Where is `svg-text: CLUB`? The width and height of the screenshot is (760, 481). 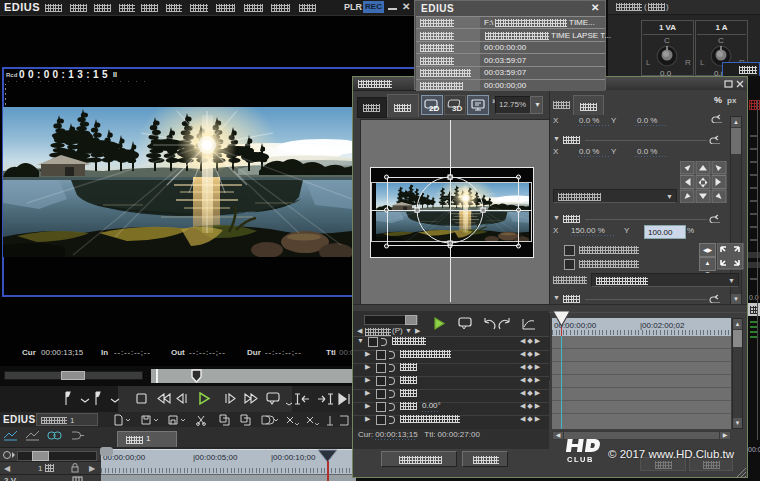
svg-text: CLUB is located at coordinates (580, 460).